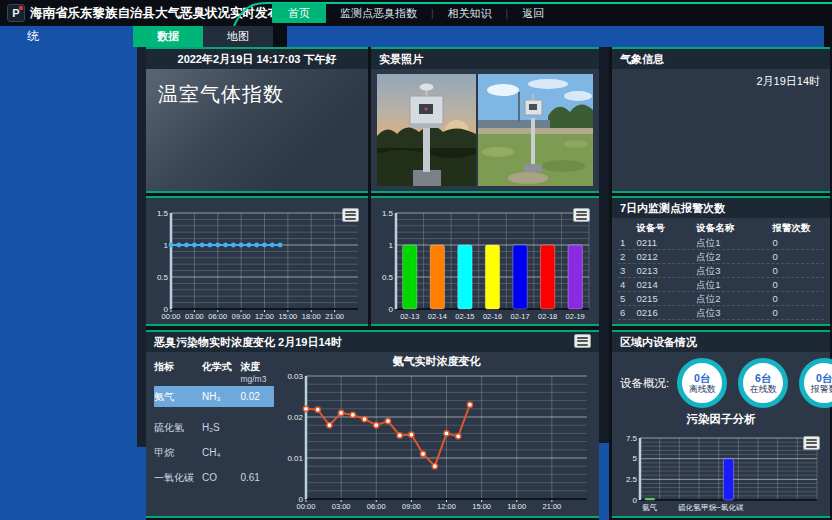 The height and width of the screenshot is (520, 832). Describe the element at coordinates (690, 508) in the screenshot. I see `svg-text: 硫化氢` at that location.